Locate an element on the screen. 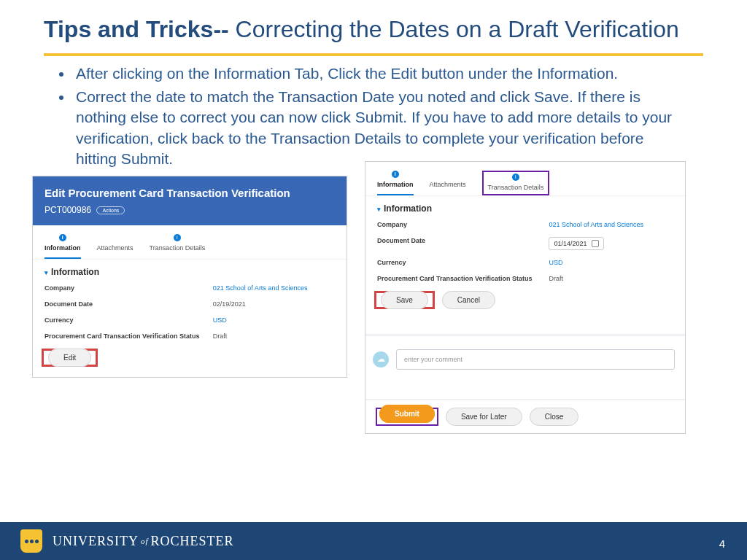 Image resolution: width=747 pixels, height=560 pixels. right-button-row: Save Cancel is located at coordinates (525, 303).